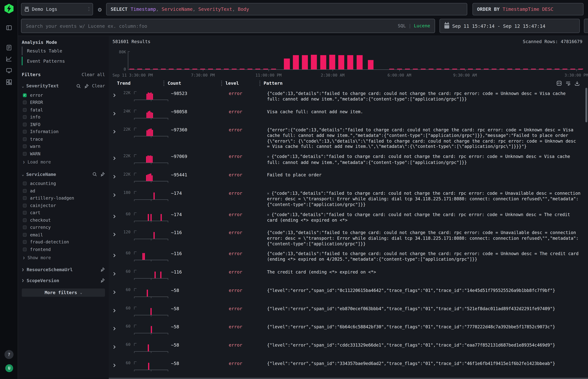 Image resolution: width=588 pixels, height=379 pixels. What do you see at coordinates (348, 218) in the screenshot?
I see `table-row: 60~174error×{"code":13,"details":"failed…` at bounding box center [348, 218].